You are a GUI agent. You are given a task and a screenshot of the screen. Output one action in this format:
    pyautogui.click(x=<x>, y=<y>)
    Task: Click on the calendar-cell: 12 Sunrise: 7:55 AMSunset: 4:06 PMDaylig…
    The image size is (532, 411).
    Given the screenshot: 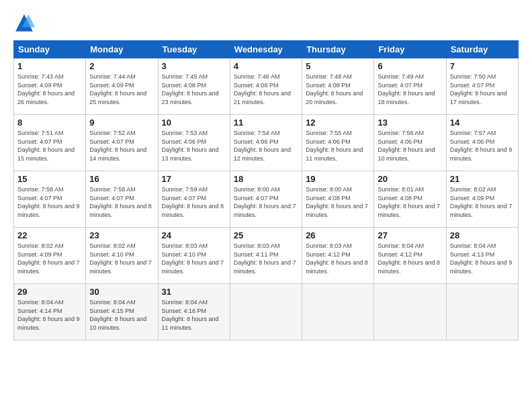 What is the action you would take?
    pyautogui.click(x=339, y=143)
    